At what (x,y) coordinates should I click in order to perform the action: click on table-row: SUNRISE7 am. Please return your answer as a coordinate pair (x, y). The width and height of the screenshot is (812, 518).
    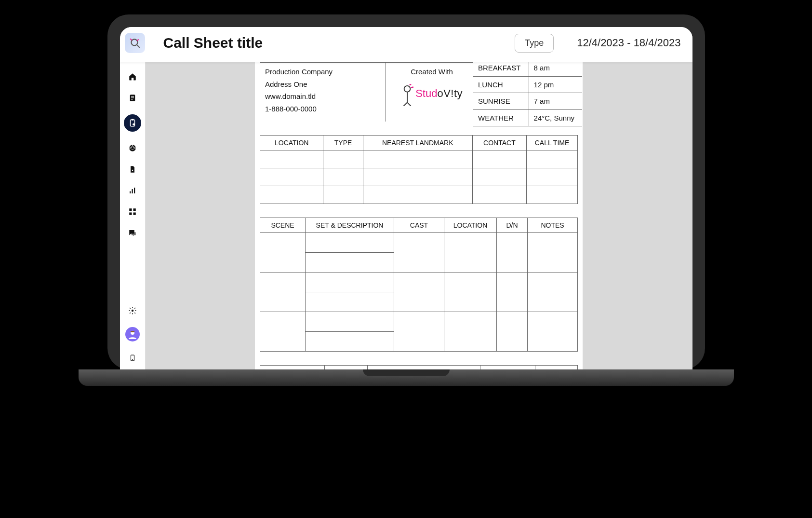
    Looking at the image, I should click on (528, 101).